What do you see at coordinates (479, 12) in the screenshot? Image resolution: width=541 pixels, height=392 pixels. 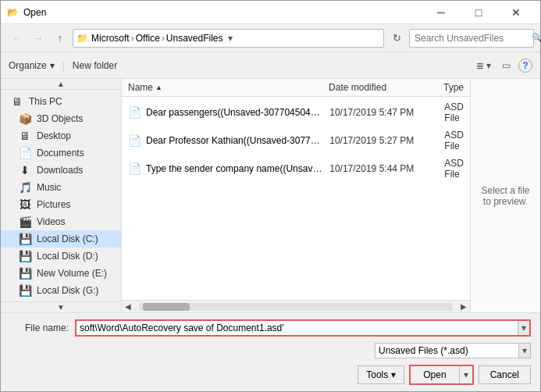 I see `maximize-button: □` at bounding box center [479, 12].